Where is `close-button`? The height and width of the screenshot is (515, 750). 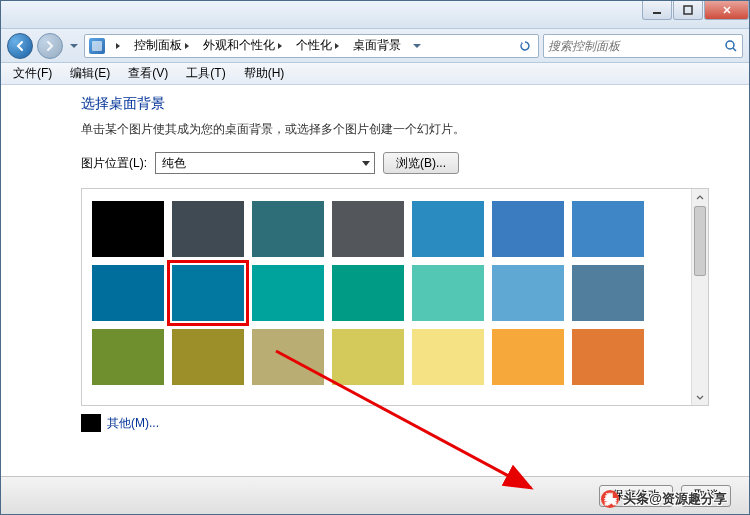
close-button is located at coordinates (726, 10).